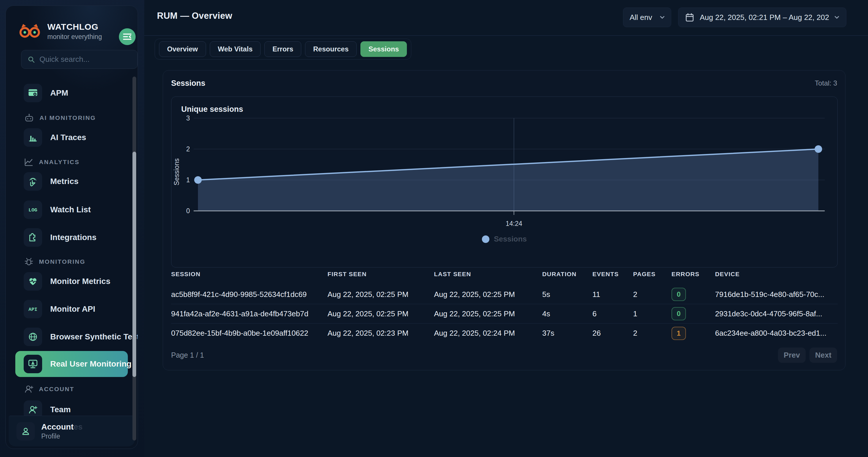 The width and height of the screenshot is (868, 457). Describe the element at coordinates (384, 49) in the screenshot. I see `tab-sessions: Sessions` at that location.